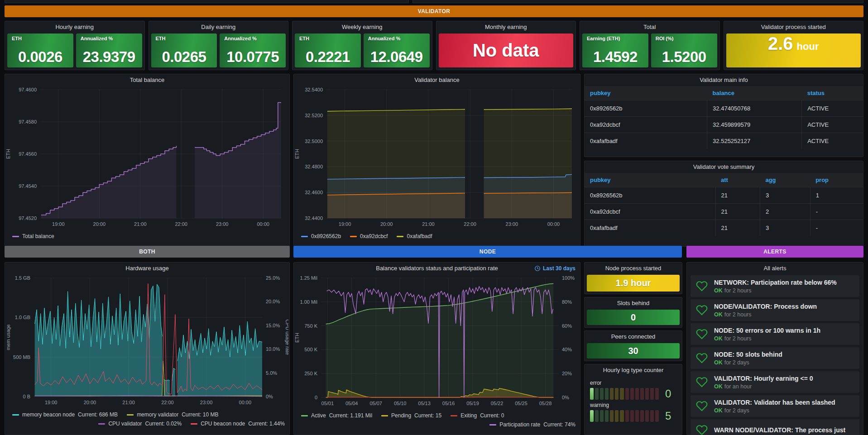 Image resolution: width=868 pixels, height=435 pixels. I want to click on legend-item: CPU beacon nodeCurrent: 1.44%, so click(238, 424).